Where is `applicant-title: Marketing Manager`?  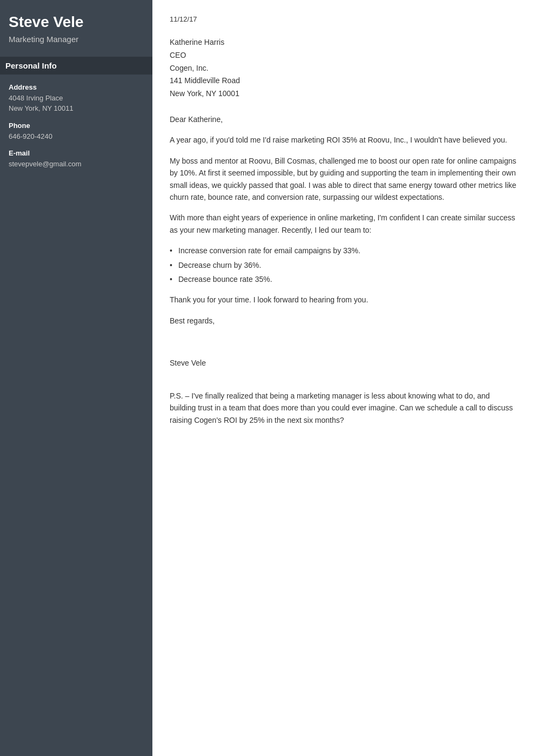 applicant-title: Marketing Manager is located at coordinates (76, 39).